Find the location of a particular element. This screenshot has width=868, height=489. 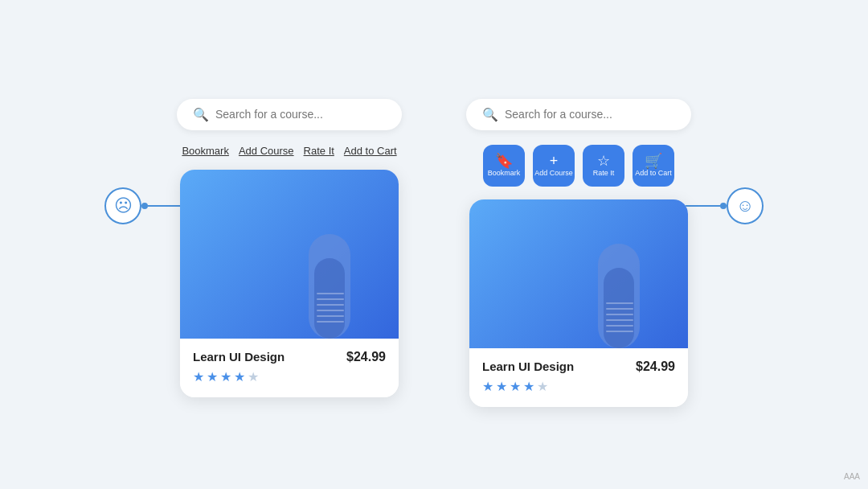

right-star-5: ★ is located at coordinates (542, 386).